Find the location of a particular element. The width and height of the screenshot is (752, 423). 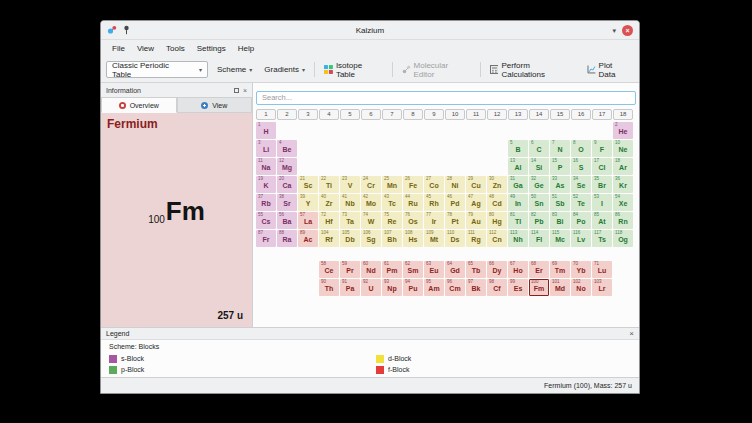

element-Eu: 63Eu is located at coordinates (434, 270).